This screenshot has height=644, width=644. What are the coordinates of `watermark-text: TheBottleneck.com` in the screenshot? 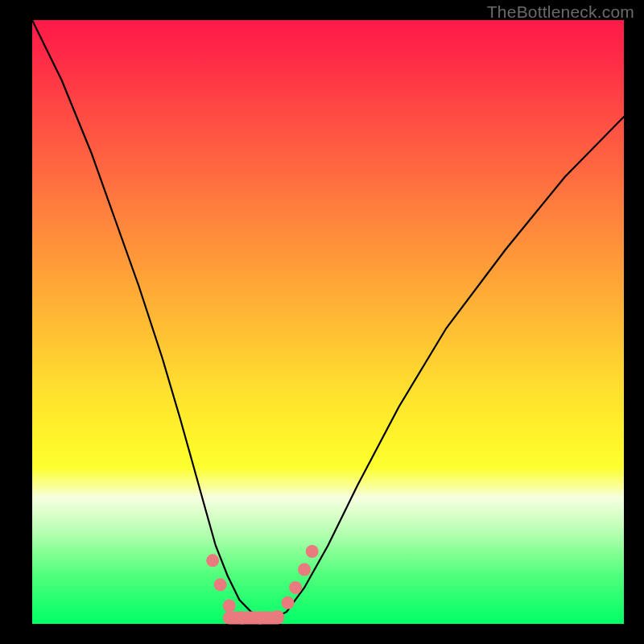 It's located at (560, 12).